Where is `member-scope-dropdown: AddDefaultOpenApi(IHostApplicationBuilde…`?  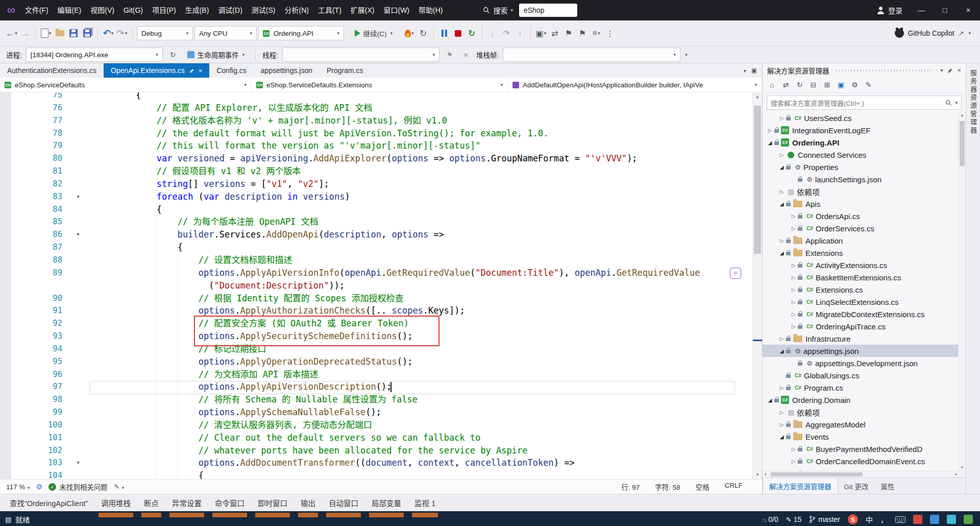
member-scope-dropdown: AddDefaultOpenApi(IHostApplicationBuilde… is located at coordinates (635, 85).